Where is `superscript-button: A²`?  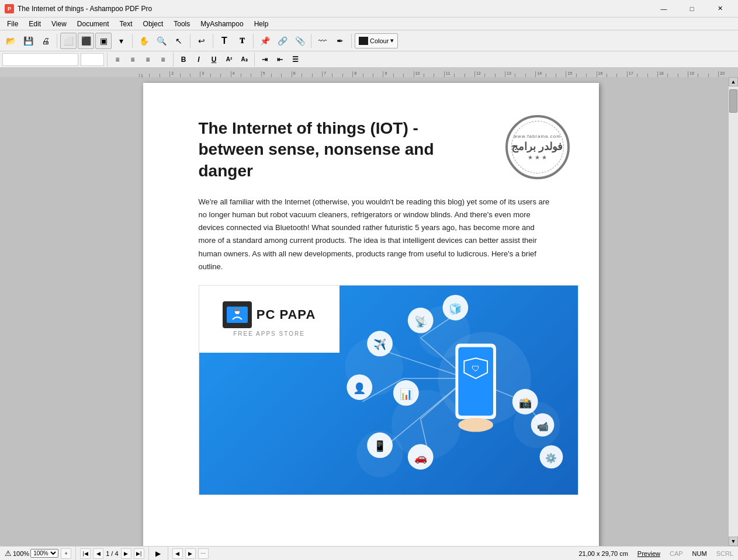
superscript-button: A² is located at coordinates (229, 60).